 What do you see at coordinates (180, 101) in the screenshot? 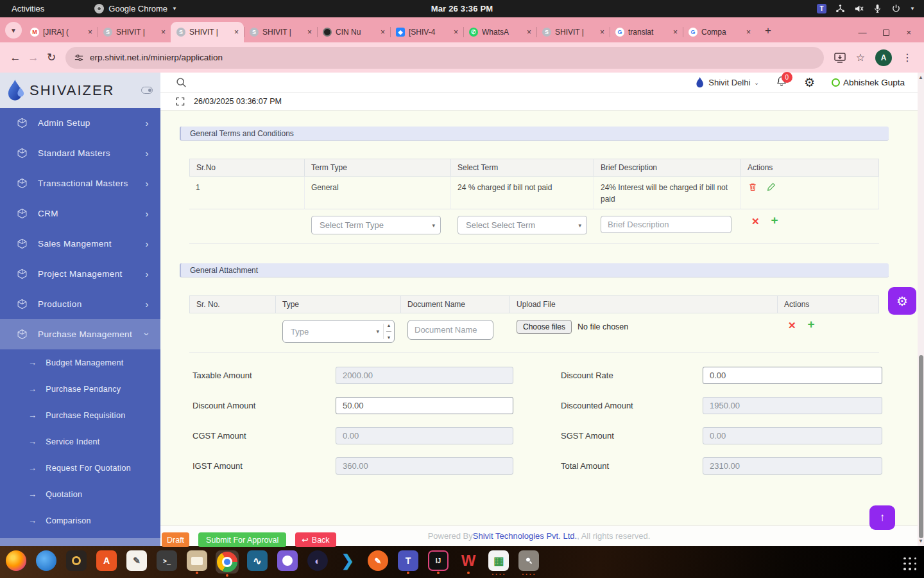
I see `fullscreen-icon` at bounding box center [180, 101].